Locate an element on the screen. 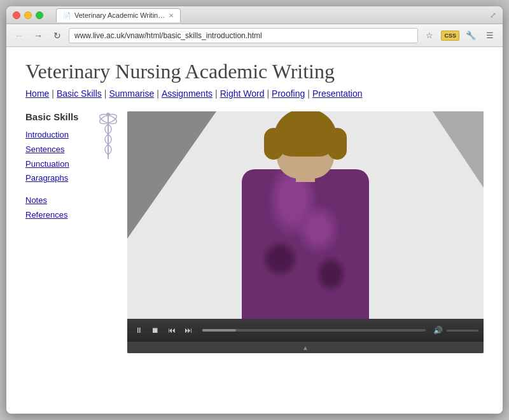 This screenshot has height=420, width=509. tab-close-button: ✕ is located at coordinates (171, 15).